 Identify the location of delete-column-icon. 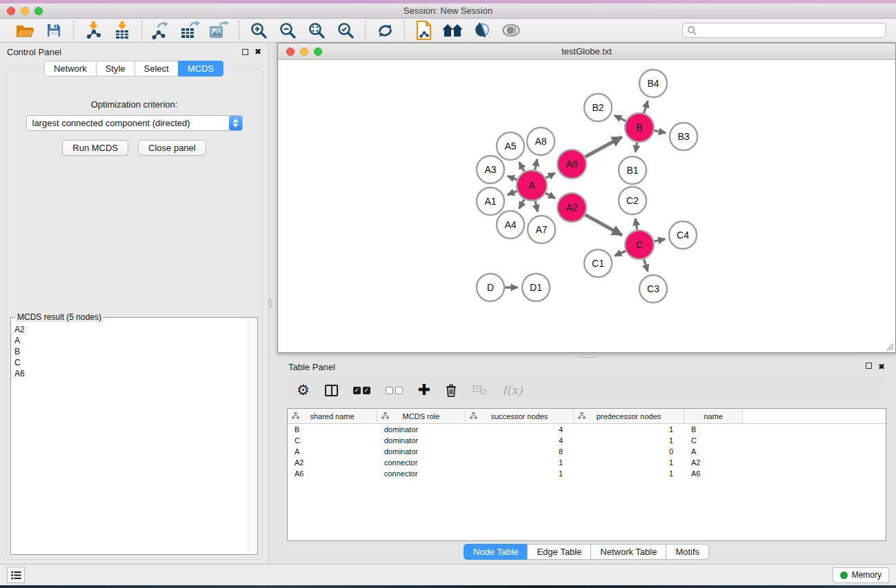
(451, 390).